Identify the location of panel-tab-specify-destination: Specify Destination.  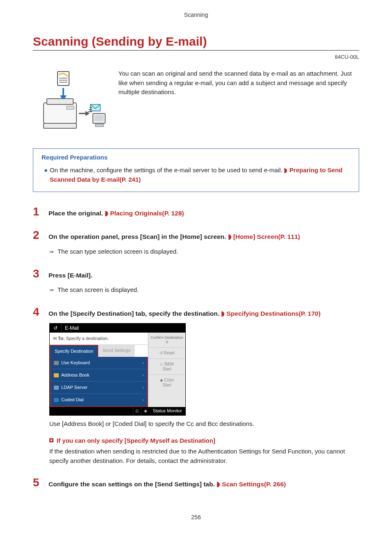
(74, 351).